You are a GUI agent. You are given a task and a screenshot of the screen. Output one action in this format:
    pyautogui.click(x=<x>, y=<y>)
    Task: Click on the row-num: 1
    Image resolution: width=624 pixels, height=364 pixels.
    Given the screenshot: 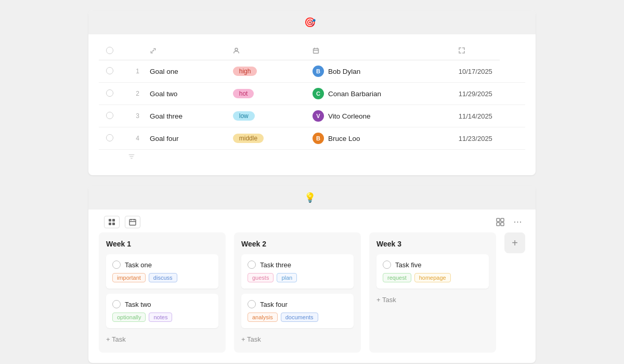 What is the action you would take?
    pyautogui.click(x=132, y=72)
    